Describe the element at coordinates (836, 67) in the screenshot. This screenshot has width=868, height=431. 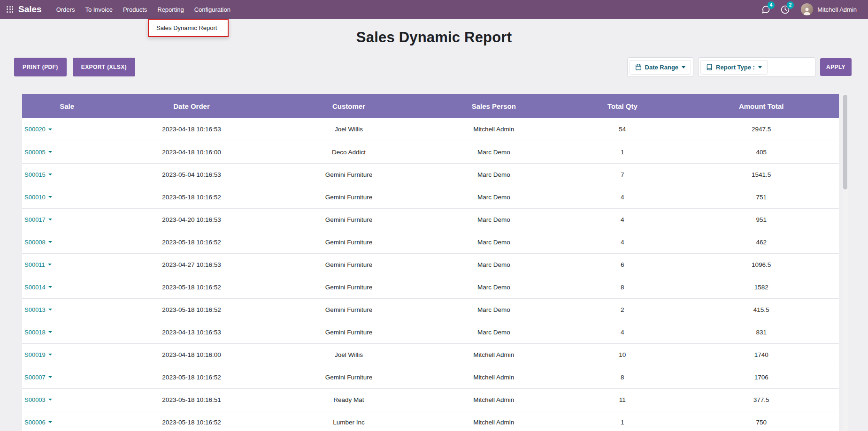
I see `apply-button: APPLY` at that location.